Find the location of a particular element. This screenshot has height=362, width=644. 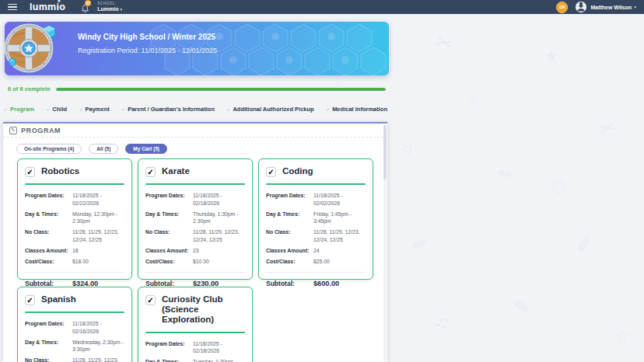

filter-onsite-programs: On-site Programs (4) is located at coordinates (49, 149).